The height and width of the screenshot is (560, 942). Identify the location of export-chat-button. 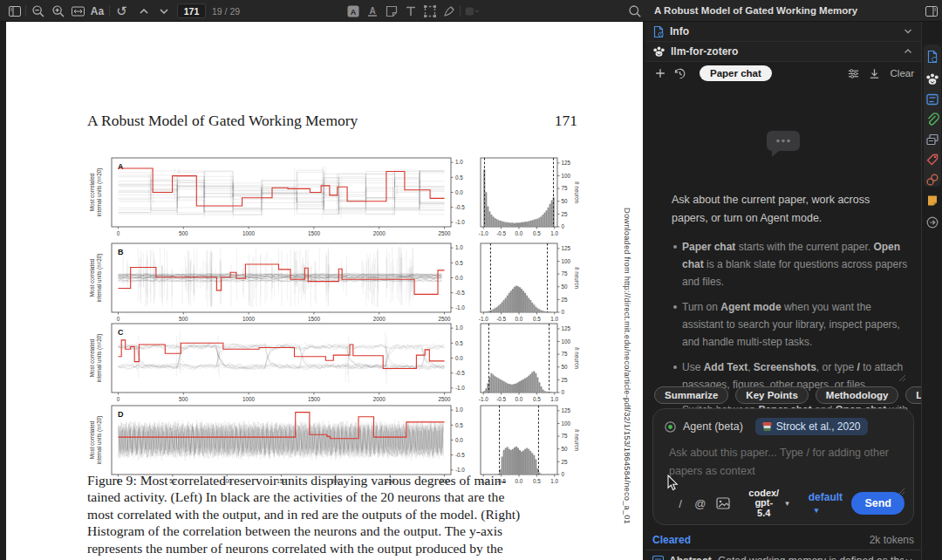
(875, 73).